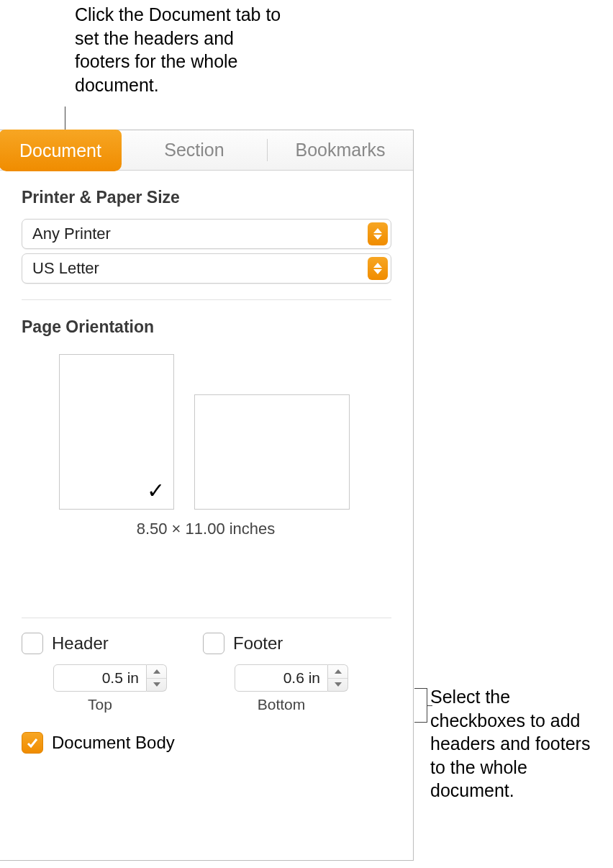 The image size is (613, 868). I want to click on footer-sublabel: Bottom, so click(281, 705).